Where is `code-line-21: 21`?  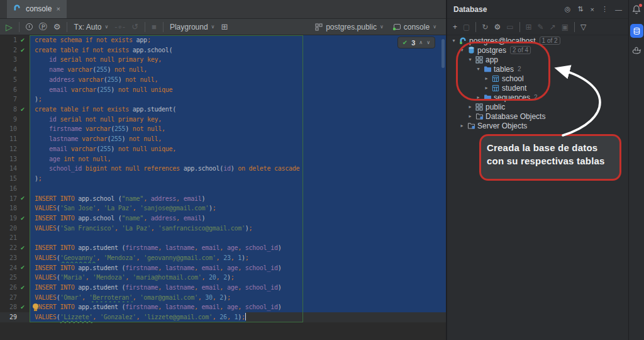 code-line-21: 21 is located at coordinates (223, 238).